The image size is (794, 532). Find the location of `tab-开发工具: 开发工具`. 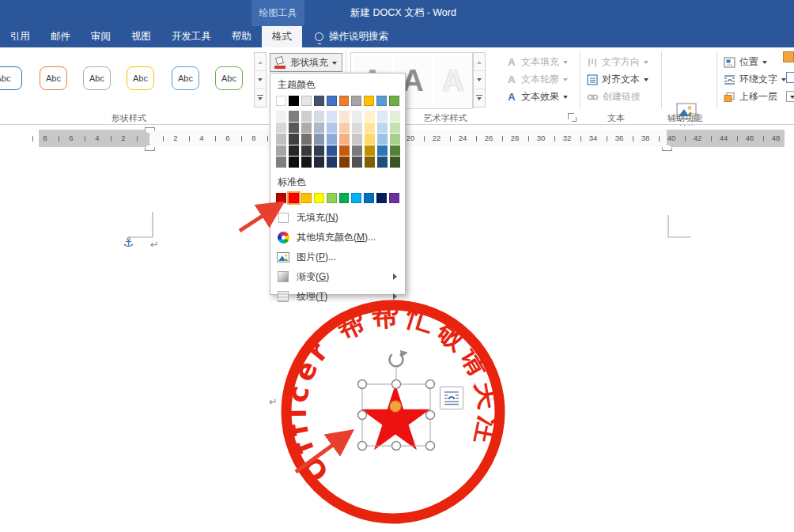

tab-开发工具: 开发工具 is located at coordinates (191, 36).